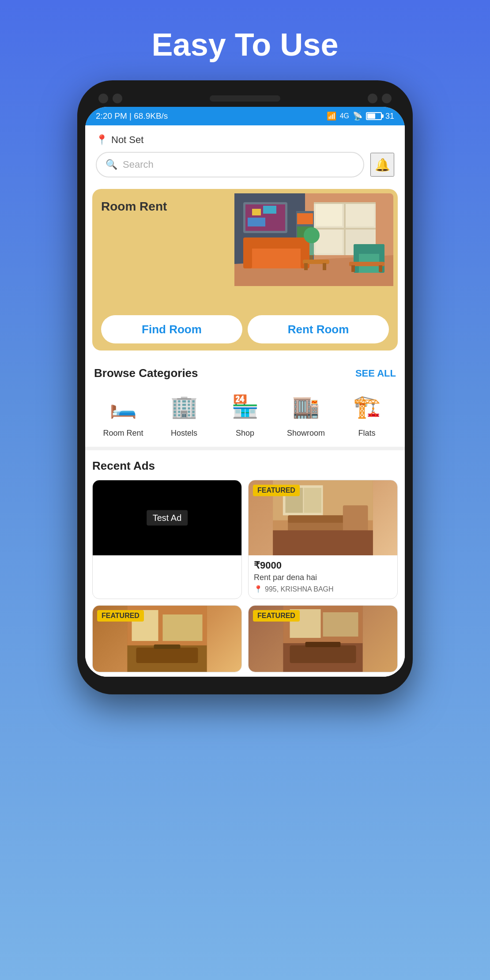 Image resolution: width=490 pixels, height=980 pixels. I want to click on ad-location-1: 📍 995, KRISHNA BAGH, so click(323, 589).